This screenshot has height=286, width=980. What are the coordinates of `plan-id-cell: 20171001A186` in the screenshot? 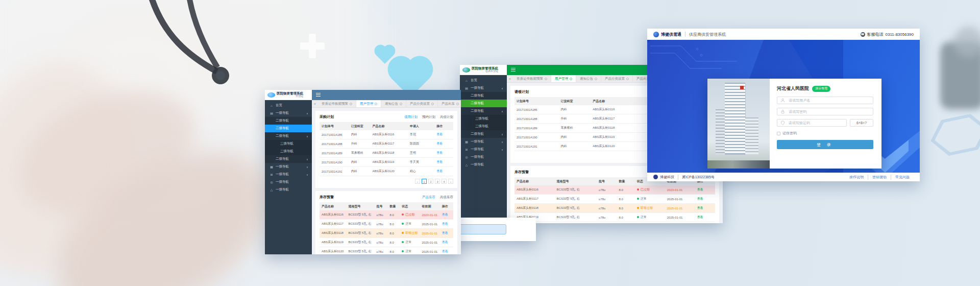 It's located at (334, 135).